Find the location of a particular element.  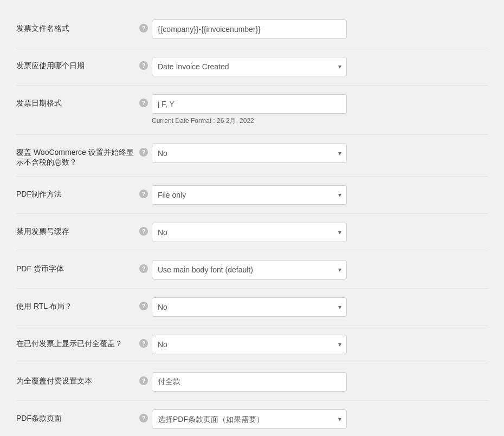

input-col-paid-stamp-text is located at coordinates (320, 382).